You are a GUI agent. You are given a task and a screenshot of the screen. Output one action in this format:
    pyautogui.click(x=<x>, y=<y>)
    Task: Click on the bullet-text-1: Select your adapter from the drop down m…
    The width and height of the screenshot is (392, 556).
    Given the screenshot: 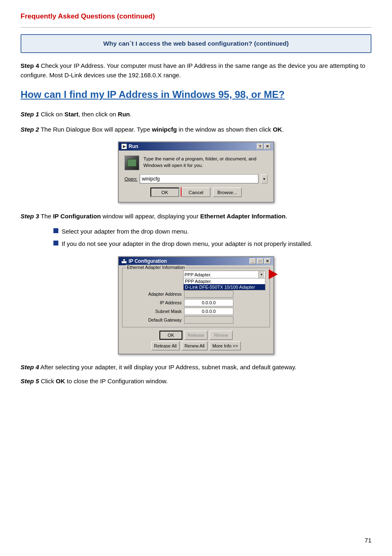 What is the action you would take?
    pyautogui.click(x=125, y=232)
    